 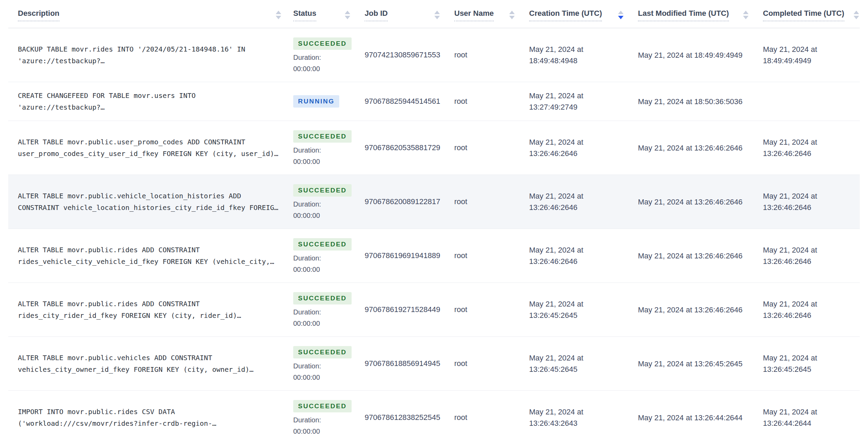 What do you see at coordinates (409, 55) in the screenshot?
I see `job-id: 970742130859671553` at bounding box center [409, 55].